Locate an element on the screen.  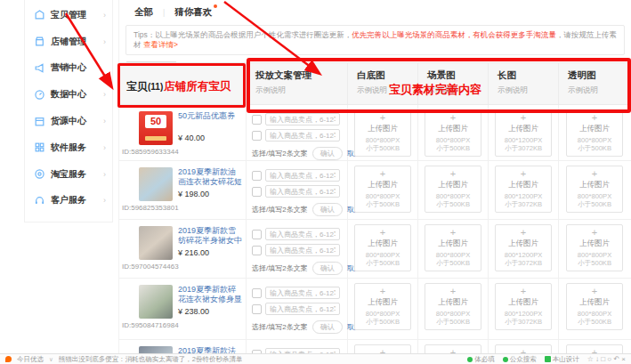
product-title-link: 2019夏季新款雪纺碎花半身裙女中长款显瘦百搭 is located at coordinates (211, 236).